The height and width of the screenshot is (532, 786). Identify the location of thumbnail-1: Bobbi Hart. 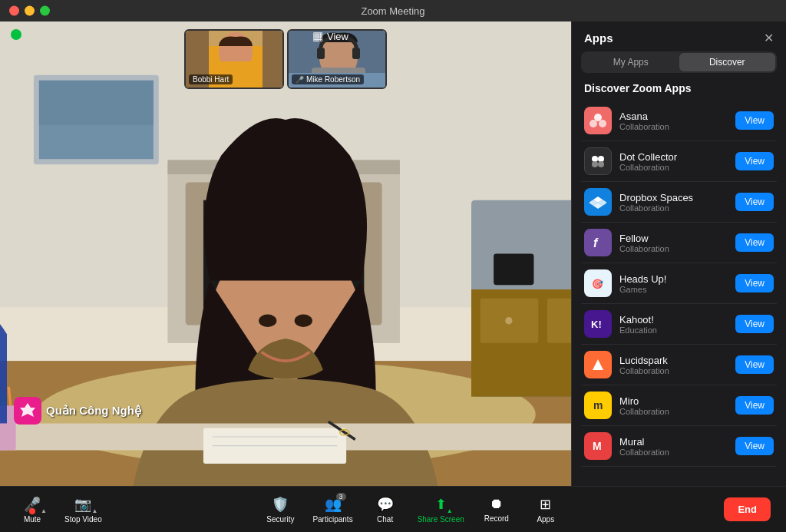
(234, 59).